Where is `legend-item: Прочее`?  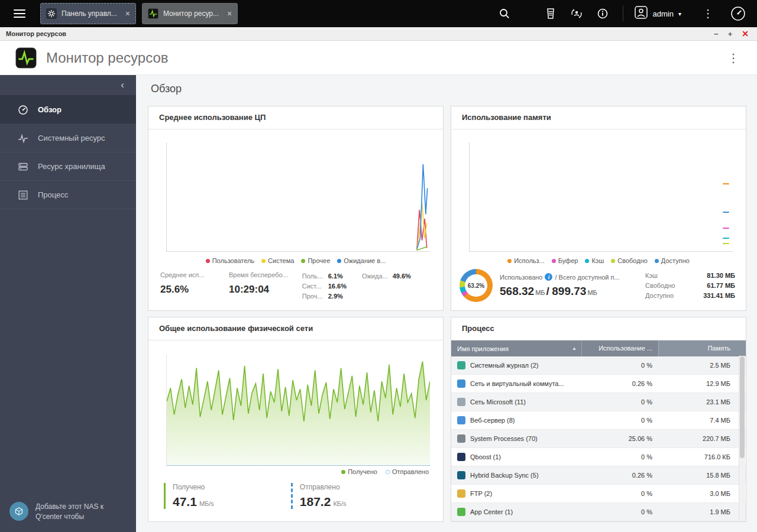
legend-item: Прочее is located at coordinates (316, 261).